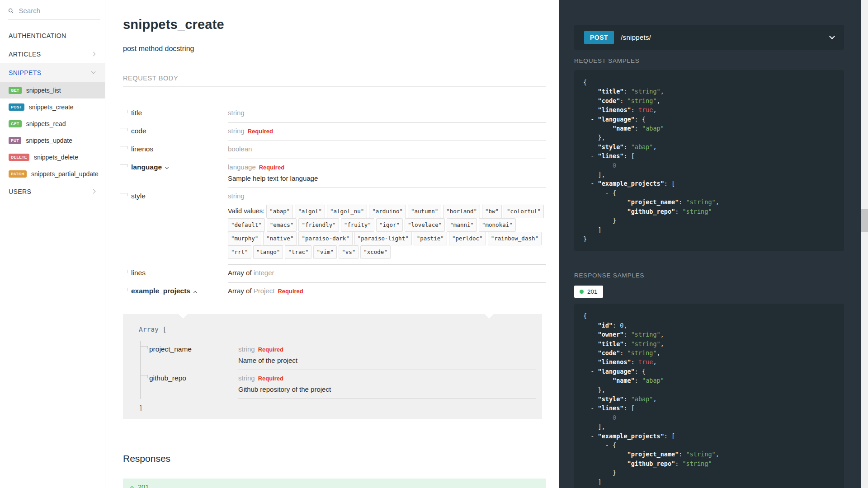 This screenshot has width=868, height=488. Describe the element at coordinates (52, 35) in the screenshot. I see `sidebar-section-authentication: AUTHENTICATION` at that location.